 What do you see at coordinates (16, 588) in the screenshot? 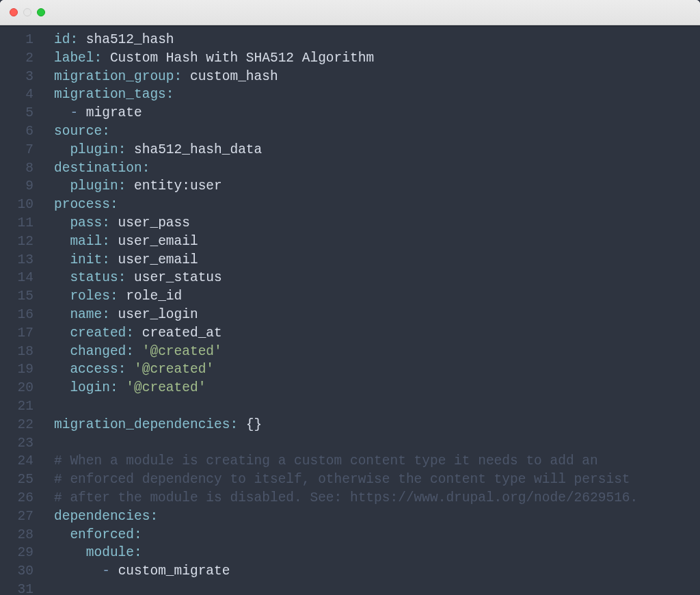
I see `line-number: 31` at bounding box center [16, 588].